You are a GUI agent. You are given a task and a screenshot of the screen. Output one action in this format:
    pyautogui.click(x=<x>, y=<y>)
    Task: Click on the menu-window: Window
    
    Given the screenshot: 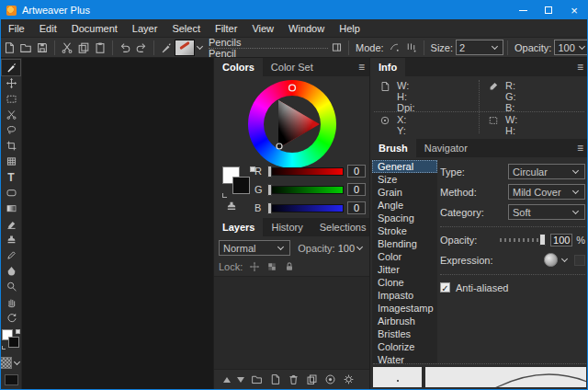 What is the action you would take?
    pyautogui.click(x=307, y=29)
    